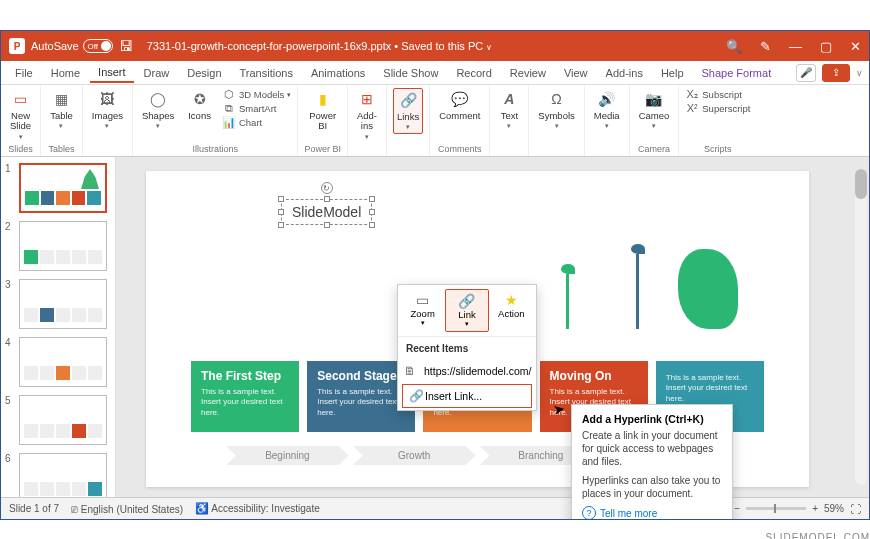 The image size is (870, 539). I want to click on mouse-cursor-icon: ➤, so click(560, 409).